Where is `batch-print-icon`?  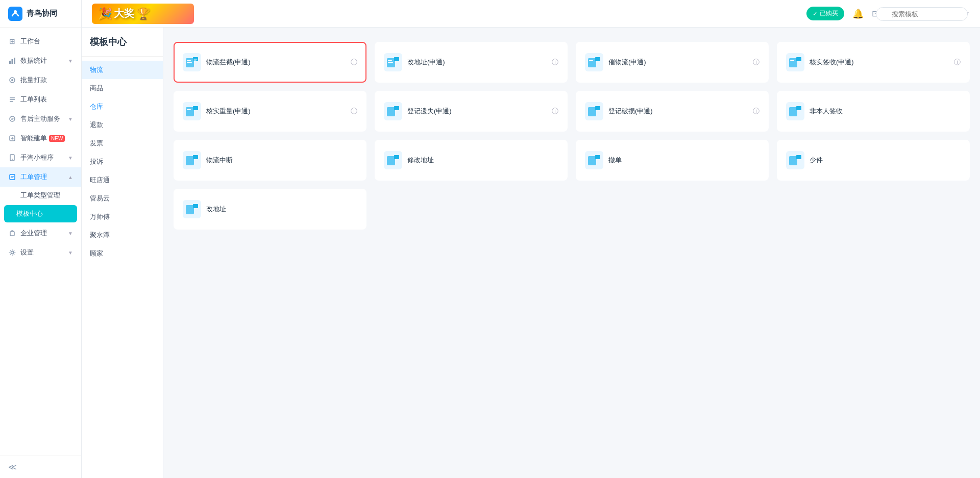 batch-print-icon is located at coordinates (12, 80).